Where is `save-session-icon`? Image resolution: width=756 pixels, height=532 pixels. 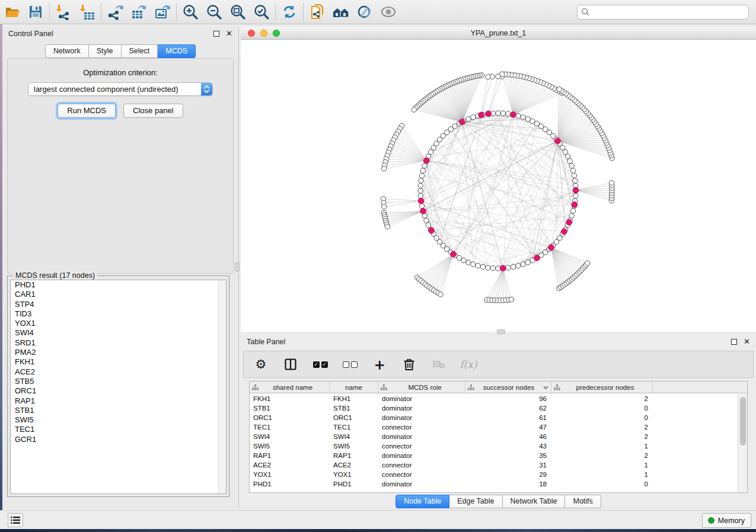
save-session-icon is located at coordinates (36, 12).